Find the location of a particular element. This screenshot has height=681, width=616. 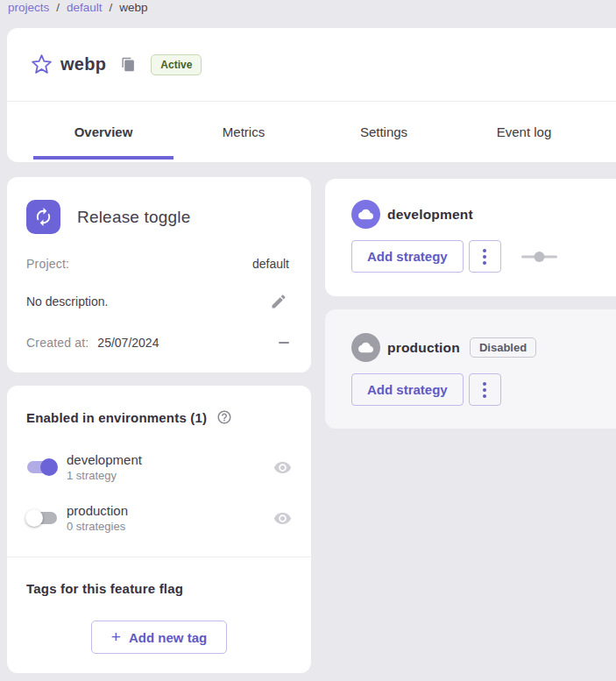

tab-event-log: Event log is located at coordinates (524, 131).